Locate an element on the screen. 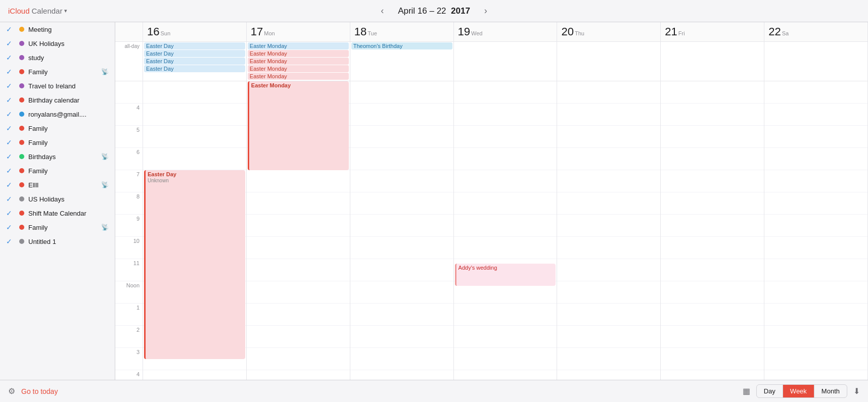 This screenshot has width=868, height=402. sidebar-item-untitled1: ✓Untitled 1 is located at coordinates (58, 241).